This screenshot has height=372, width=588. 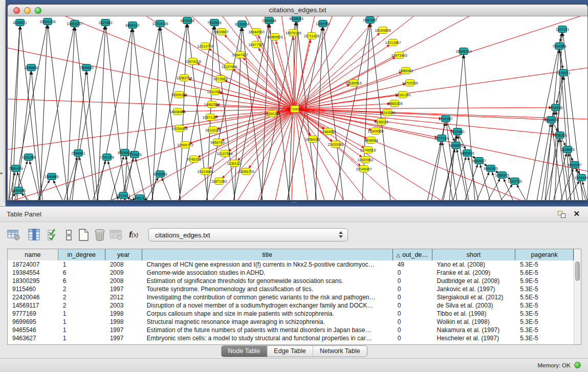 What do you see at coordinates (474, 297) in the screenshot?
I see `table-cell: Stergiakouli et al. (2012)` at bounding box center [474, 297].